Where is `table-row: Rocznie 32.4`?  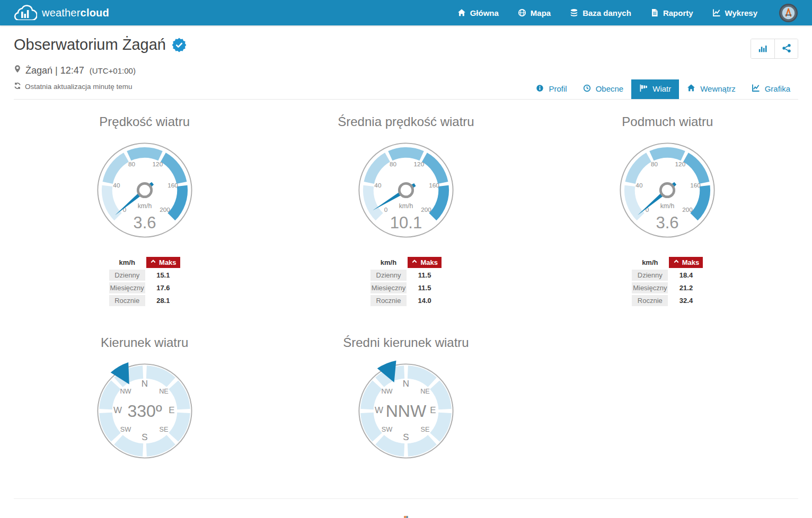
table-row: Rocznie 32.4 is located at coordinates (667, 301).